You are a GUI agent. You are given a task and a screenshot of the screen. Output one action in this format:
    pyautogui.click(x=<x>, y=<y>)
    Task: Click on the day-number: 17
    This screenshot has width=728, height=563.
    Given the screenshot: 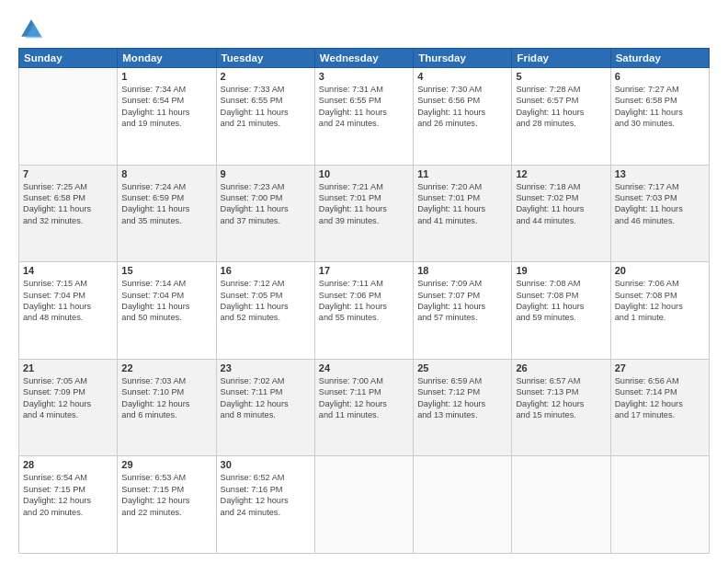 What is the action you would take?
    pyautogui.click(x=364, y=270)
    